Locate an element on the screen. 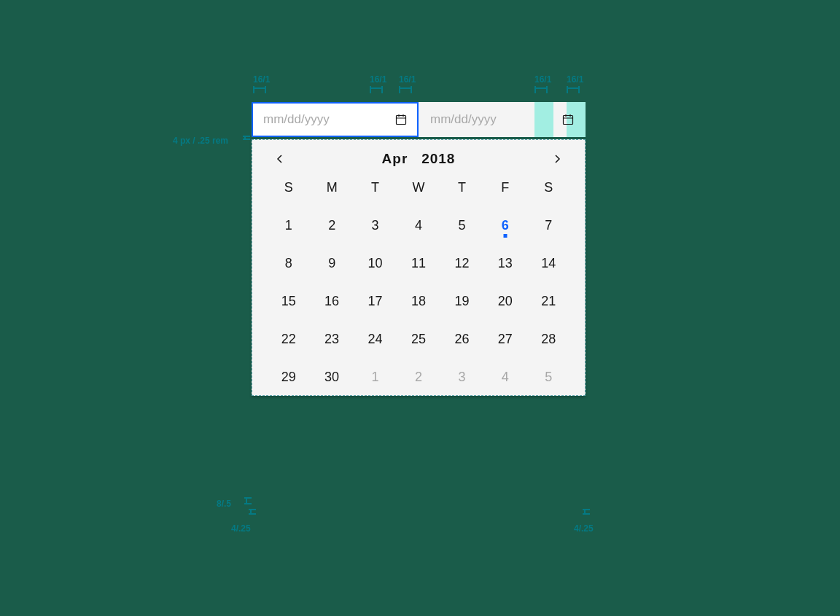 This screenshot has height=616, width=840. start-date-placeholder: mm/dd/yyyy is located at coordinates (327, 120).